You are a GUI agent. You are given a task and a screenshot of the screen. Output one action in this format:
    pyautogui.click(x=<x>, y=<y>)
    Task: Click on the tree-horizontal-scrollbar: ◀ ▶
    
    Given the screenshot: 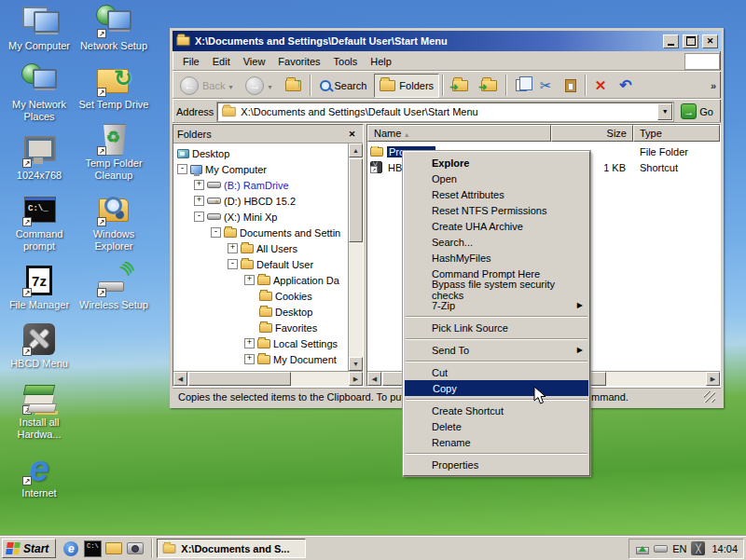 What is the action you would take?
    pyautogui.click(x=269, y=378)
    